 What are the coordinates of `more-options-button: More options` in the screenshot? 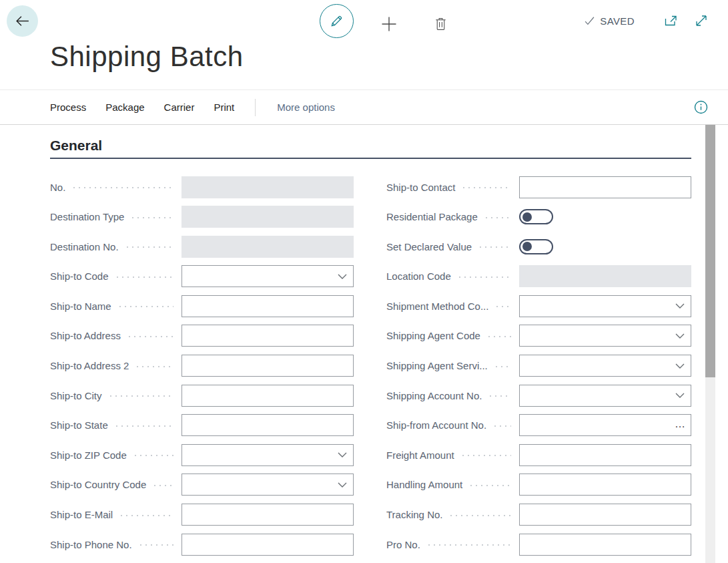 It's located at (306, 107).